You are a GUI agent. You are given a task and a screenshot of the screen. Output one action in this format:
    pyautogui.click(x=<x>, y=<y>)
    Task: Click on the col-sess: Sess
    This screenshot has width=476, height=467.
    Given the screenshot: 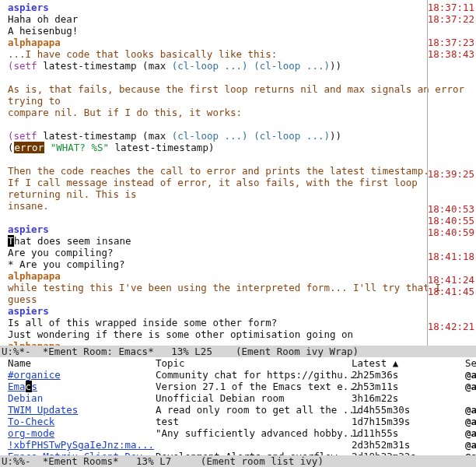 What is the action you would take?
    pyautogui.click(x=471, y=363)
    